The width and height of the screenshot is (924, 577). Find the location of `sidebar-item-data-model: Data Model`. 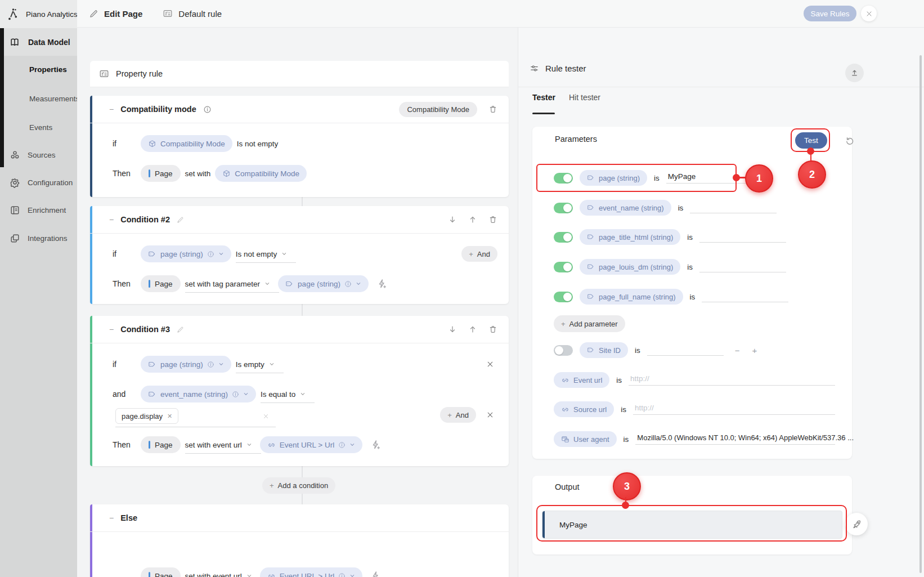

sidebar-item-data-model: Data Model is located at coordinates (38, 42).